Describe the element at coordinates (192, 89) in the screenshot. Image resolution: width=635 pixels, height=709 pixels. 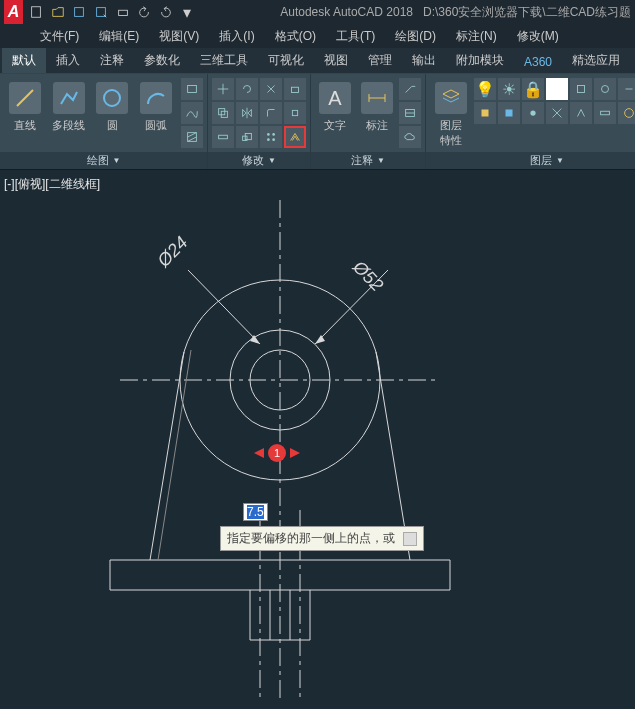
I see `rect-icon` at that location.